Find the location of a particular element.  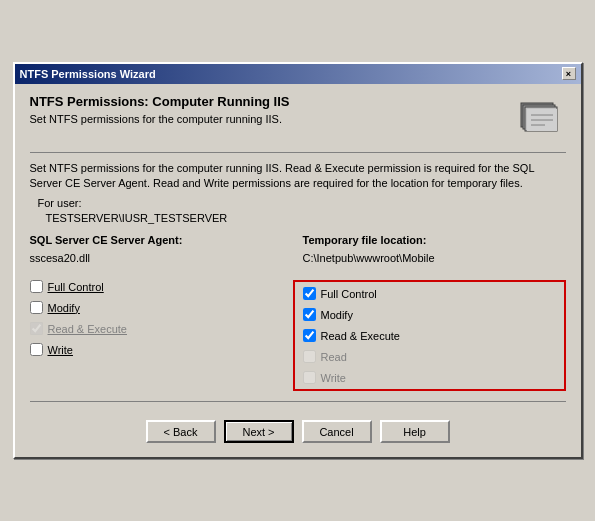

right-col-value: C:\Inetpub\wwwroot\Mobile is located at coordinates (434, 258).